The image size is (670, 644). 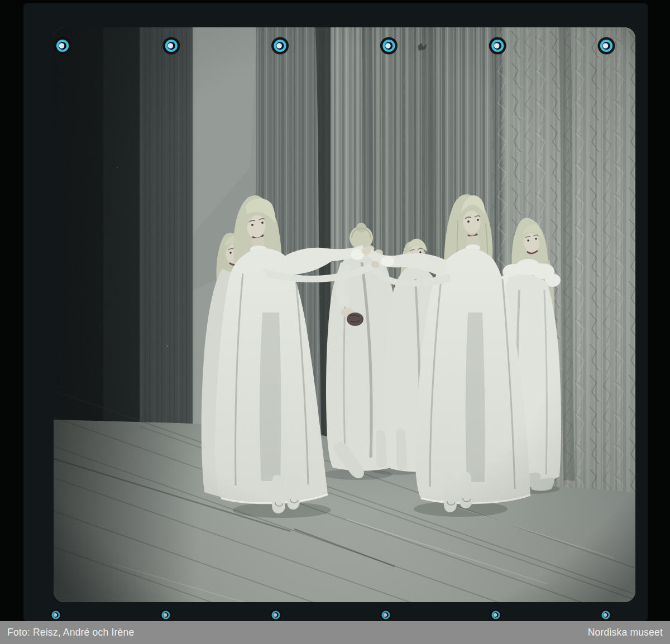 I want to click on caption-museum: Nordiska museet, so click(x=625, y=633).